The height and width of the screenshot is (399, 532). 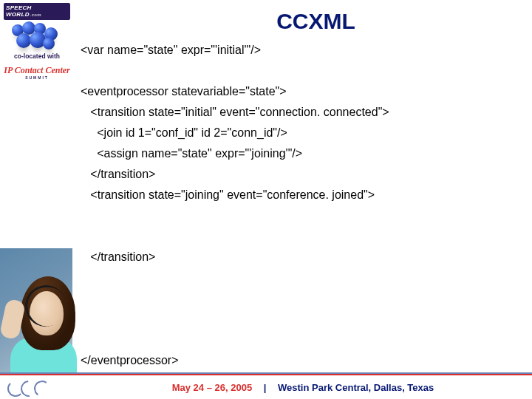 What do you see at coordinates (37, 12) in the screenshot?
I see `speechworld-logo: SPEECH WORLD.com` at bounding box center [37, 12].